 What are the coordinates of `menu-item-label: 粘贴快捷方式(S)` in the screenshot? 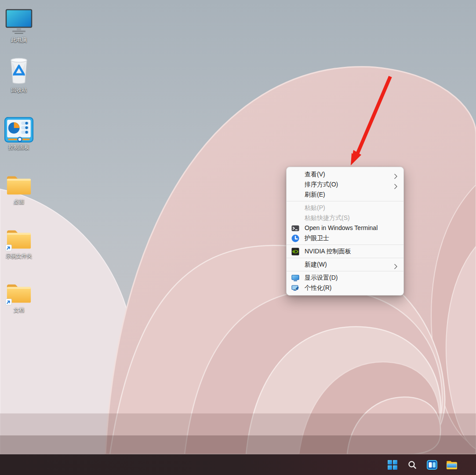 It's located at (327, 218).